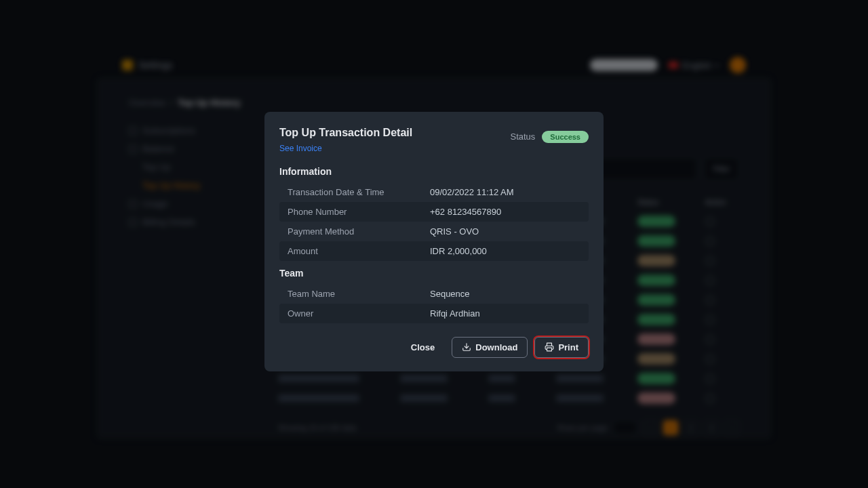 The height and width of the screenshot is (488, 868). Describe the element at coordinates (434, 192) in the screenshot. I see `info-row-datetime: Transaction Date & Time 09/02/2022 11:12…` at that location.